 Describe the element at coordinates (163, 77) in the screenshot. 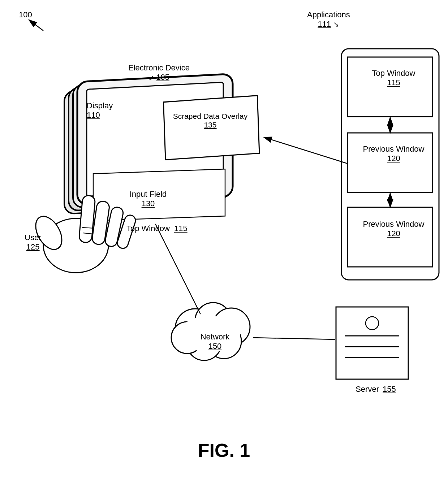

I see `electronic-device-num: 105` at that location.